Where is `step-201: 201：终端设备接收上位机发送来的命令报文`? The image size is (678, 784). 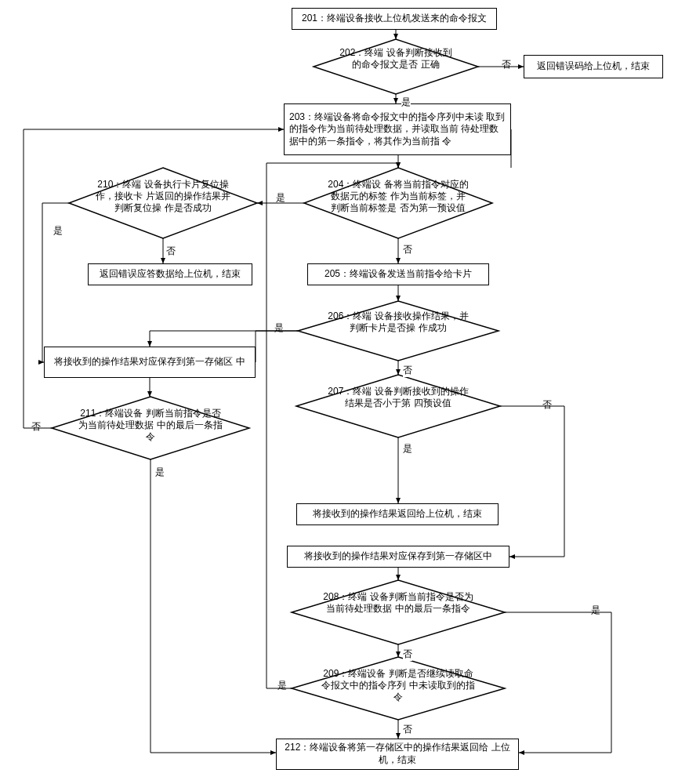 step-201: 201：终端设备接收上位机发送来的命令报文 is located at coordinates (394, 19).